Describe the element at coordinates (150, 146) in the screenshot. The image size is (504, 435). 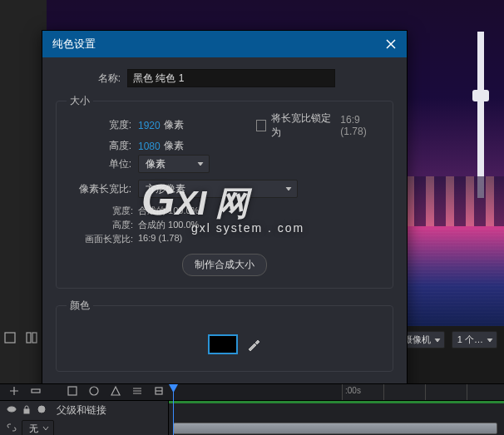
I see `height-value: 1080` at that location.